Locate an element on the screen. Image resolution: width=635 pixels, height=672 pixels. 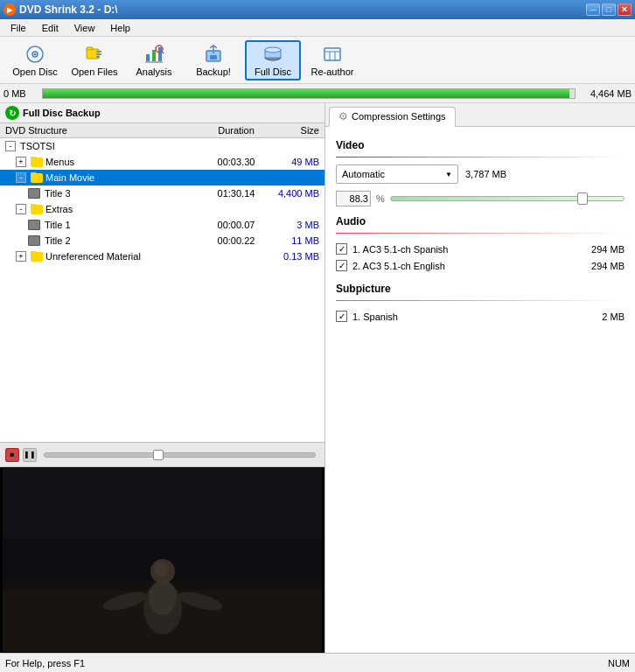
main-movie-label: Main Movie is located at coordinates (70, 178).